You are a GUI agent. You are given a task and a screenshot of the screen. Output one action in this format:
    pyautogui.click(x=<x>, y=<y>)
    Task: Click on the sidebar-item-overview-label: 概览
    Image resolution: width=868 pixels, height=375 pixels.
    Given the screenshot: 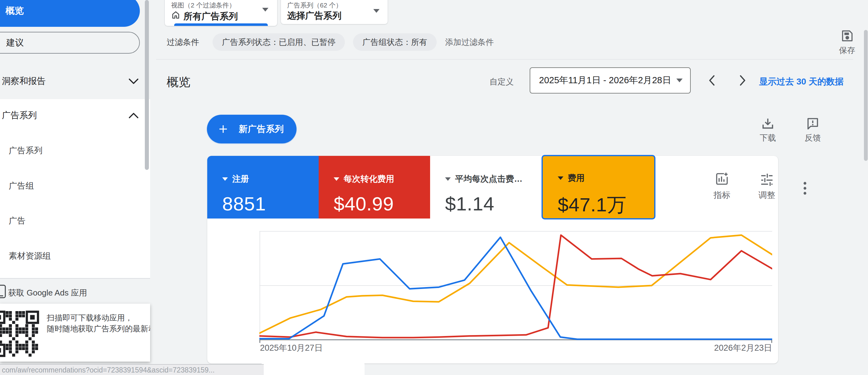 What is the action you would take?
    pyautogui.click(x=15, y=11)
    